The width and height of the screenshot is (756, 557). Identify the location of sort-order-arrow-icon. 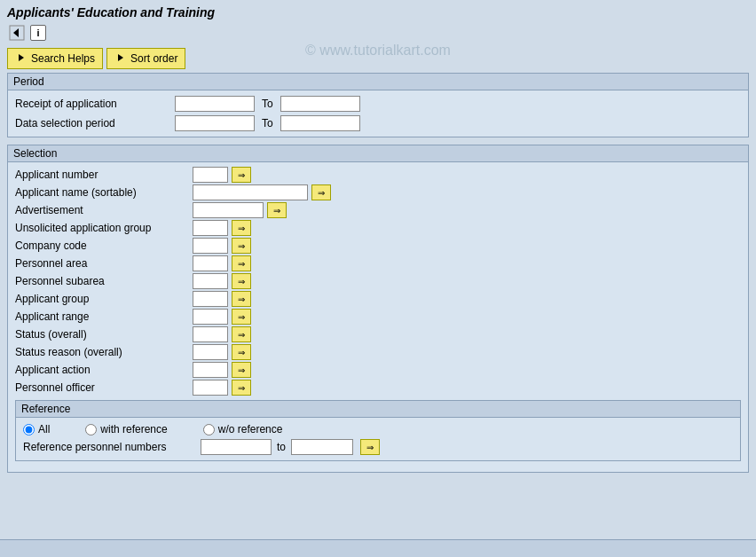
(121, 59).